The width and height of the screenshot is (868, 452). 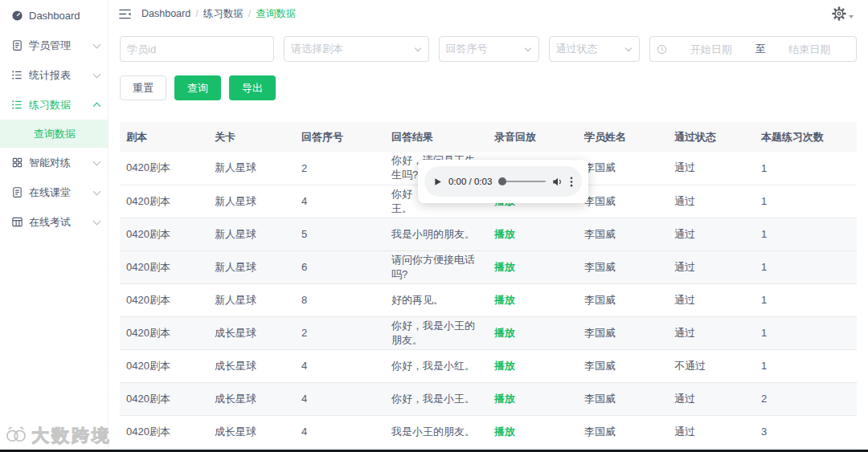 I want to click on sidebar-item: 练习数据, so click(x=54, y=104).